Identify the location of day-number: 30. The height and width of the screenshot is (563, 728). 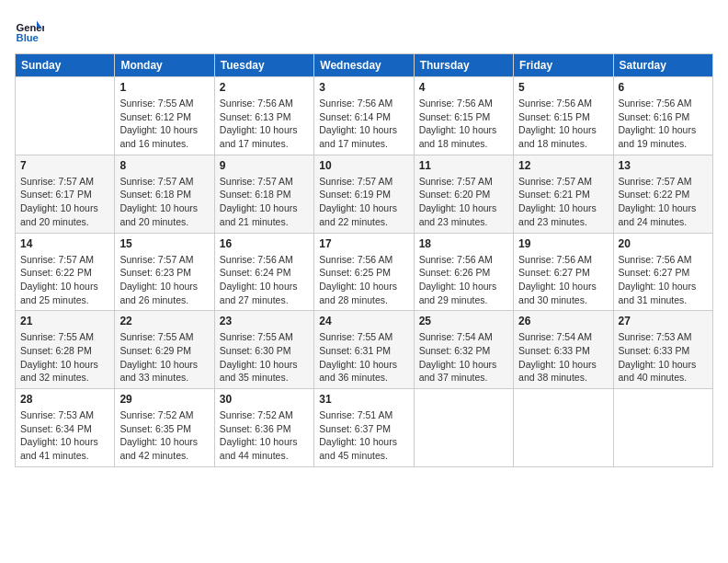
(265, 399).